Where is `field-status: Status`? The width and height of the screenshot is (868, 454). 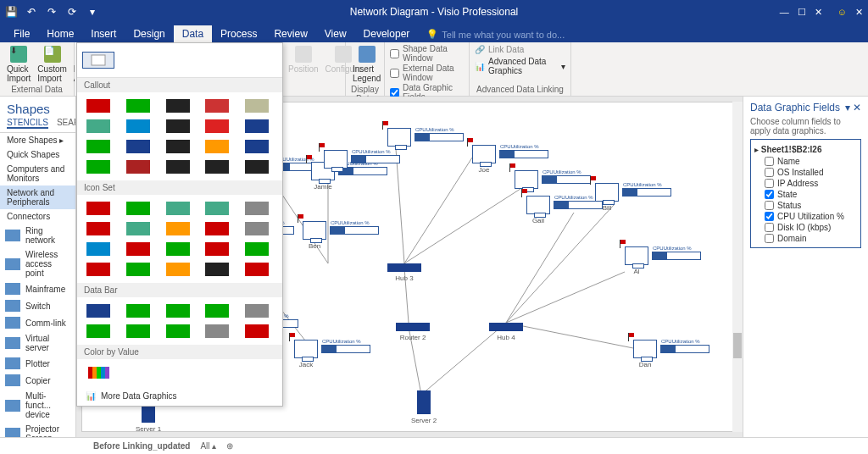 field-status: Status is located at coordinates (805, 205).